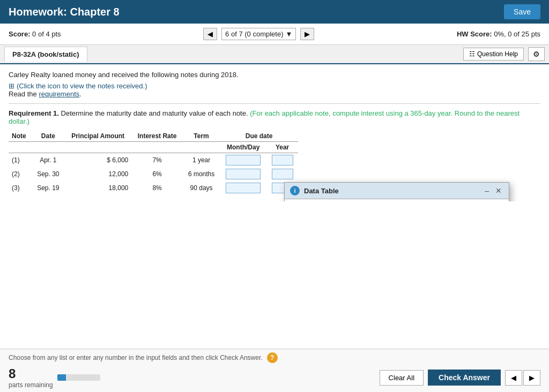 The height and width of the screenshot is (392, 549). Describe the element at coordinates (98, 174) in the screenshot. I see `principal-2: 12,000` at that location.